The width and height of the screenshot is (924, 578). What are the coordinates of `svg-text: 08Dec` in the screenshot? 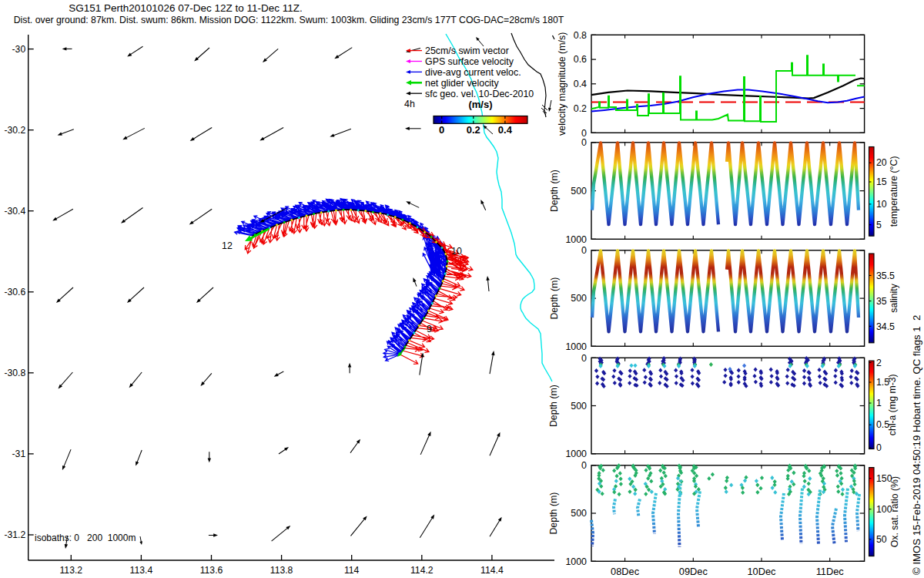 It's located at (625, 572).